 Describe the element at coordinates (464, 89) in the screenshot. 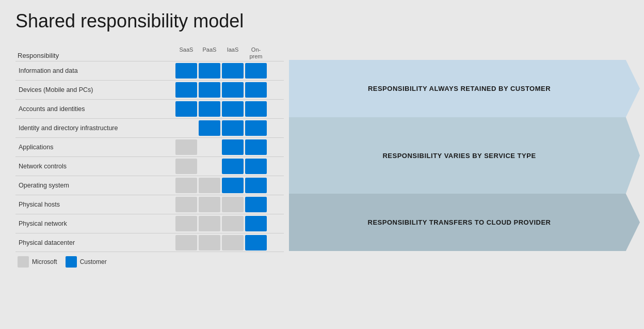

I see `arrow-block: RESPONSIBILITY ALWAYS RETAINED BY CUSTOM…` at that location.